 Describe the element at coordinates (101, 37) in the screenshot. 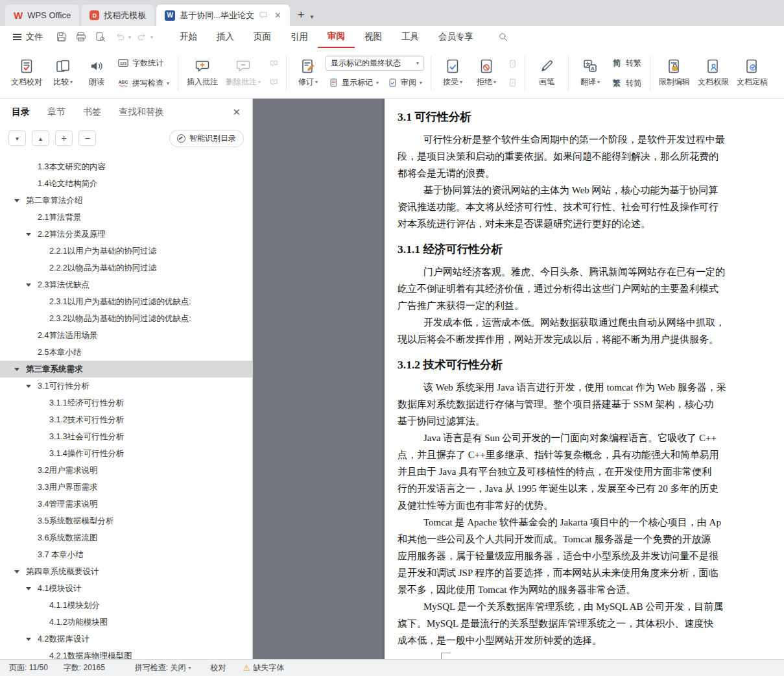

I see `print-preview-button` at that location.